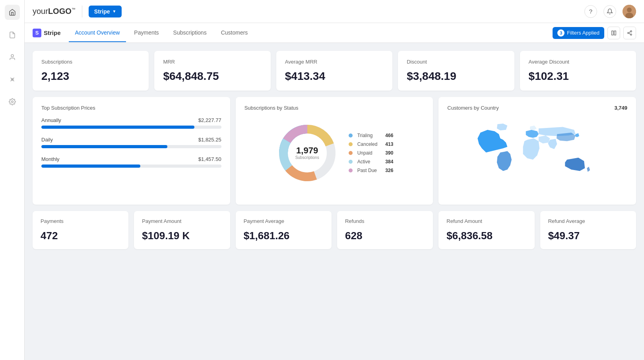 Image resolution: width=644 pixels, height=360 pixels. Describe the element at coordinates (12, 57) in the screenshot. I see `nav-user-icon` at that location.